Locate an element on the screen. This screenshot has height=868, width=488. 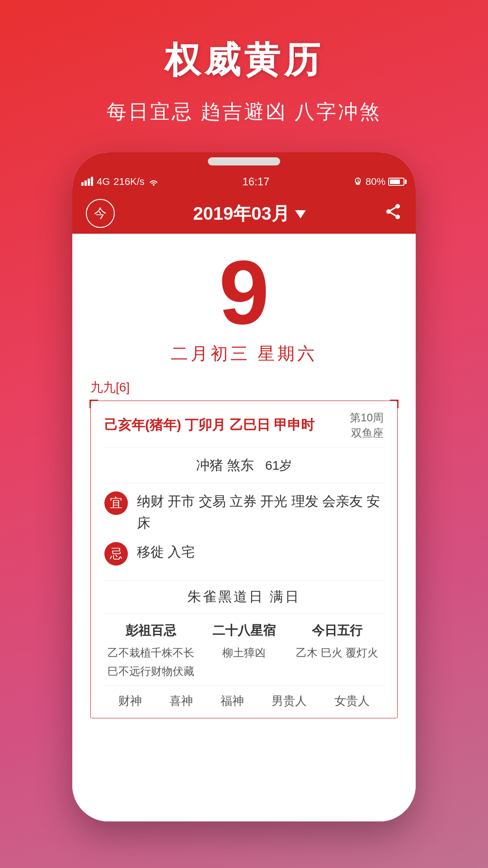
yi-ji-section: 宜 纳财 开市 交易 立券 开光 理发 会亲友 安床 忌 移徙 入宅 is located at coordinates (244, 532).